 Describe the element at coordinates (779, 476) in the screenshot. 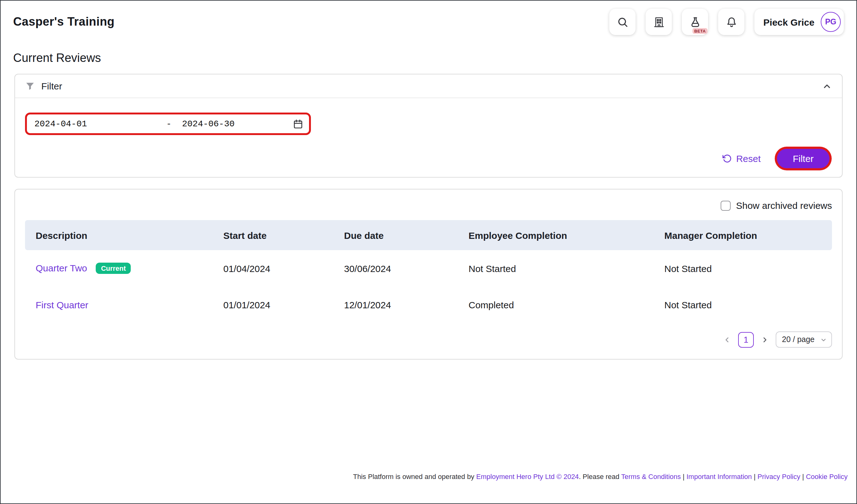

I see `footer-link-privacy-policy: Privacy Policy` at that location.